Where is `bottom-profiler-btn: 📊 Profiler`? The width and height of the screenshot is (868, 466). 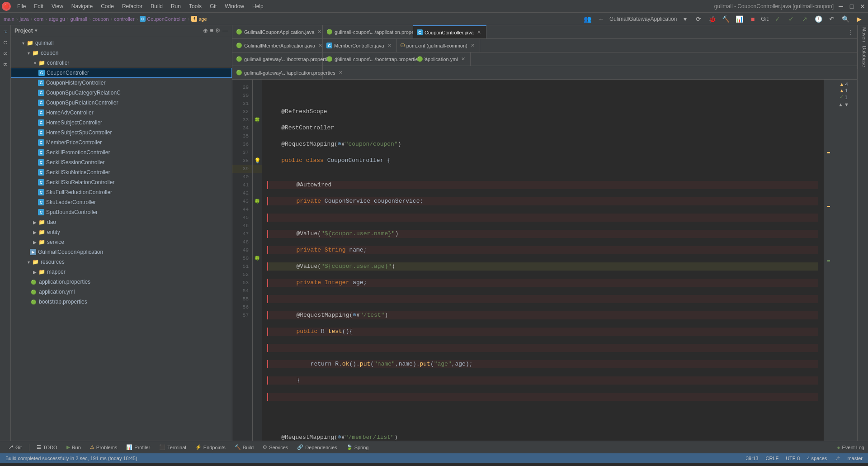
bottom-profiler-btn: 📊 Profiler is located at coordinates (138, 447).